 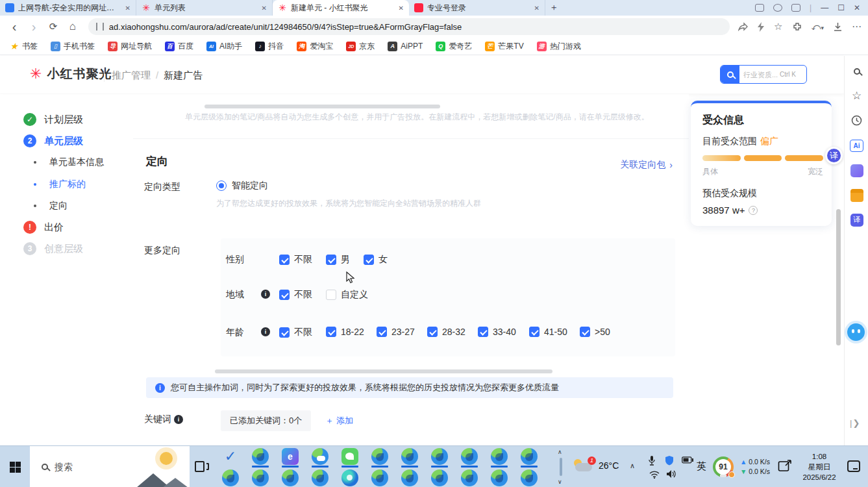 I want to click on step-unit-basic-info: 单元基本信息, so click(x=52, y=162).